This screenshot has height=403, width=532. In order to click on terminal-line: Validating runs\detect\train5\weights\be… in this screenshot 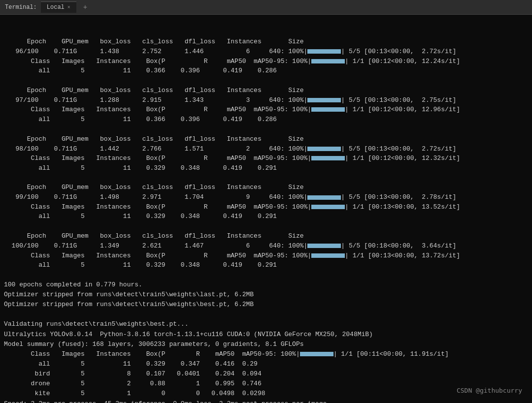, I will do `click(266, 324)`.